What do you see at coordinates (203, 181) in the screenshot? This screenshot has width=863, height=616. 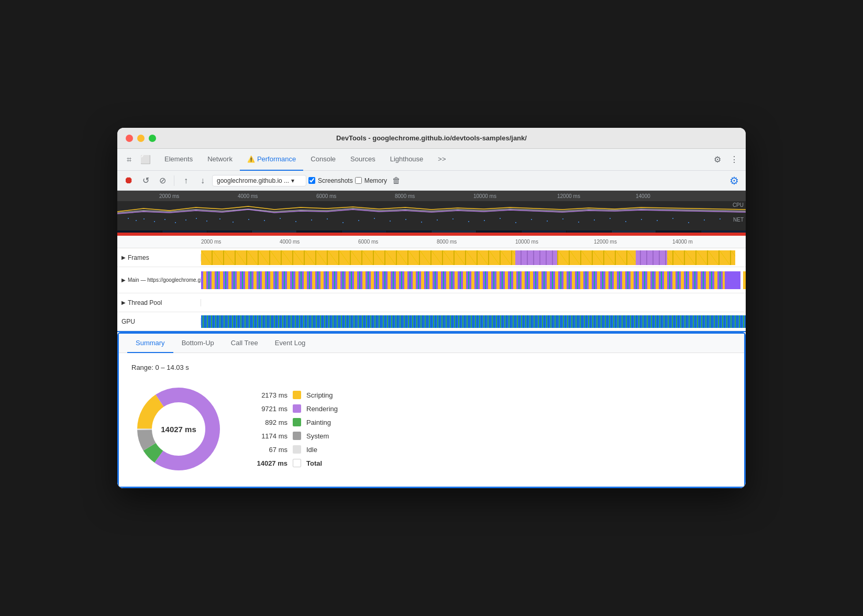 I see `download-button: ↓` at bounding box center [203, 181].